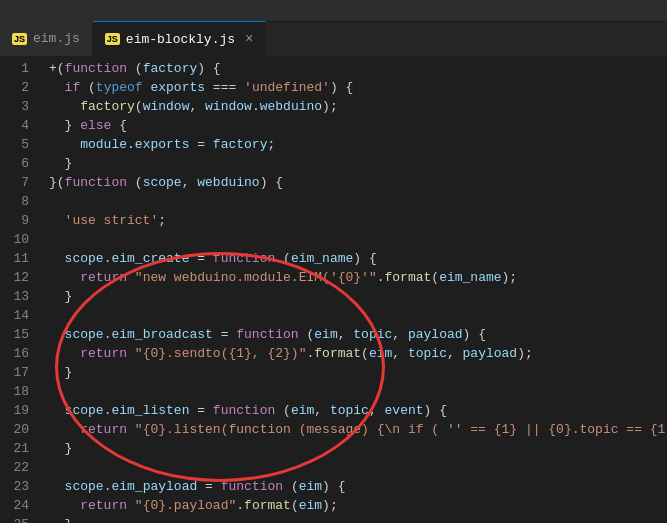  What do you see at coordinates (112, 39) in the screenshot?
I see `js-icon-active: JS` at bounding box center [112, 39].